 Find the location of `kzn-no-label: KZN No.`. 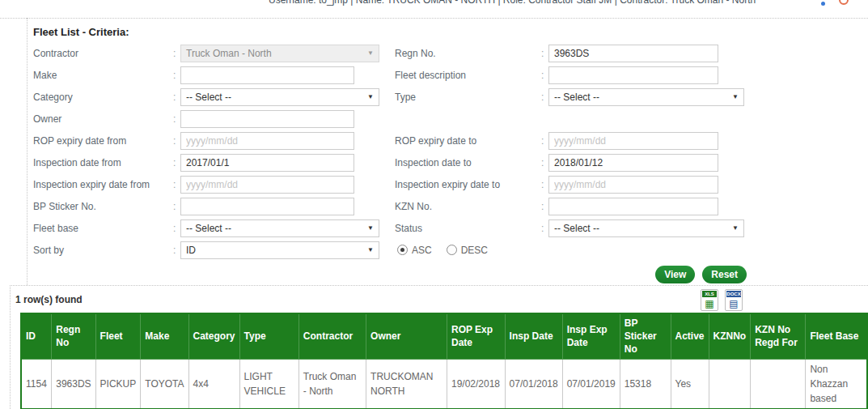

kzn-no-label: KZN No. is located at coordinates (468, 207).